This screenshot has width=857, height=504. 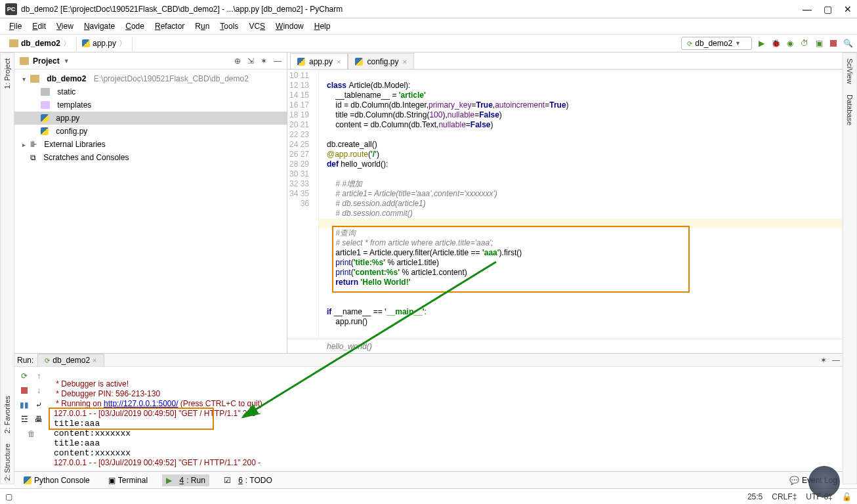 What do you see at coordinates (41, 43) in the screenshot?
I see `breadcrumb-root-label: db_demo2` at bounding box center [41, 43].